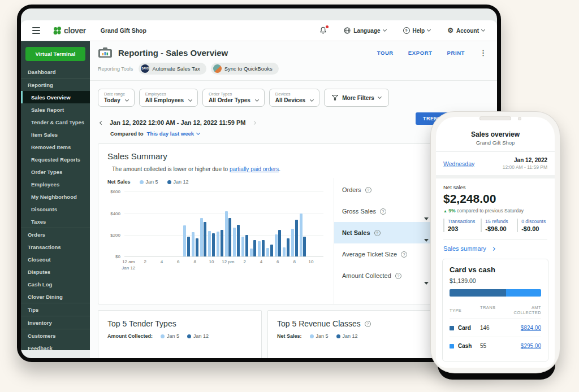 The width and height of the screenshot is (579, 392). What do you see at coordinates (495, 223) in the screenshot?
I see `phone-stats-row: Transactions20315 refunds-$96.000 discou…` at bounding box center [495, 223].